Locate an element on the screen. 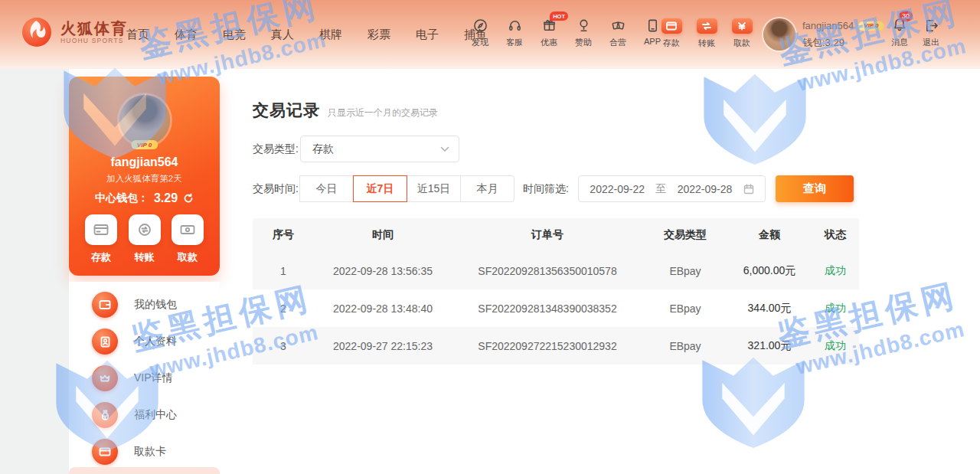 The width and height of the screenshot is (980, 474). headset-icon is located at coordinates (514, 26).